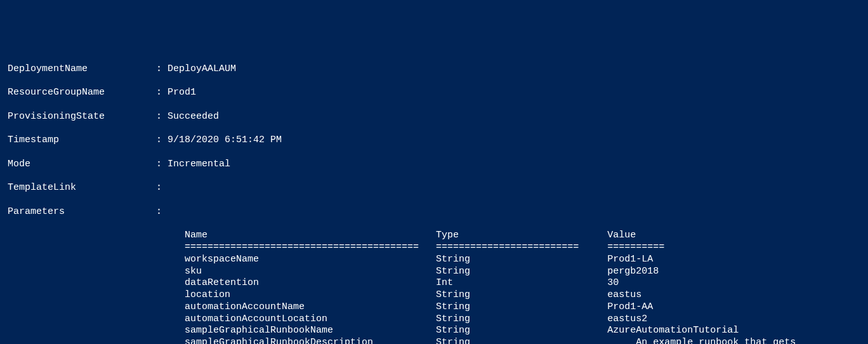 The height and width of the screenshot is (344, 868). What do you see at coordinates (434, 93) in the screenshot?
I see `field-resourcegroupname: ResourceGroupName : Prod1` at bounding box center [434, 93].